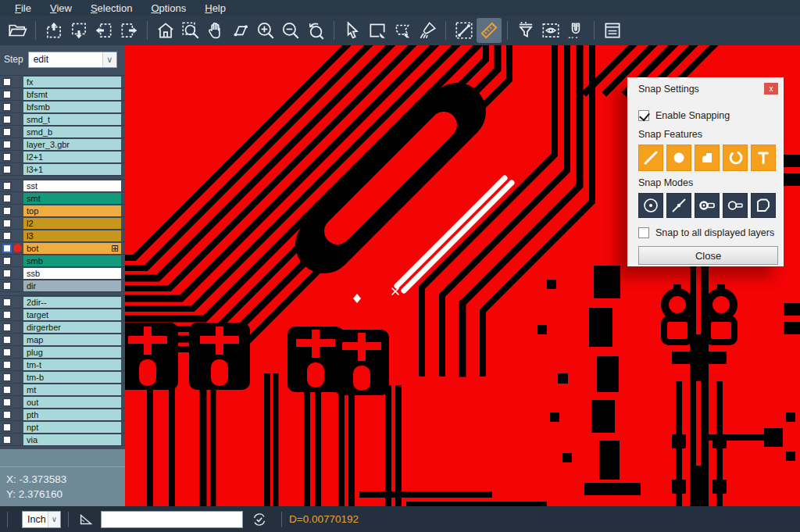 This screenshot has height=532, width=800. Describe the element at coordinates (62, 186) in the screenshot. I see `layer-row-sst: sst` at that location.